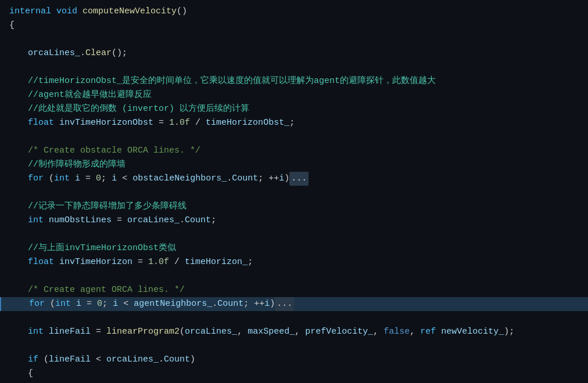 Image resolution: width=588 pixels, height=383 pixels. I want to click on code-line-comment: /* Create obstacle ORCA lines. */, so click(294, 151).